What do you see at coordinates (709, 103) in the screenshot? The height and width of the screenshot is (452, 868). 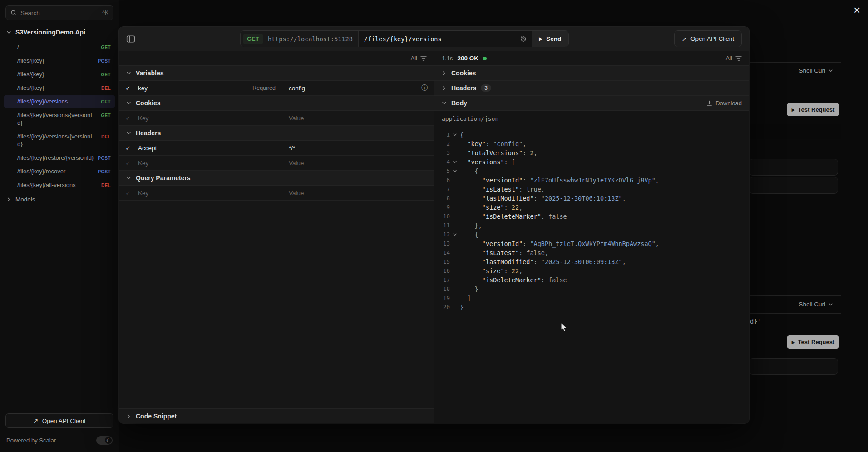 I see `download-icon` at bounding box center [709, 103].